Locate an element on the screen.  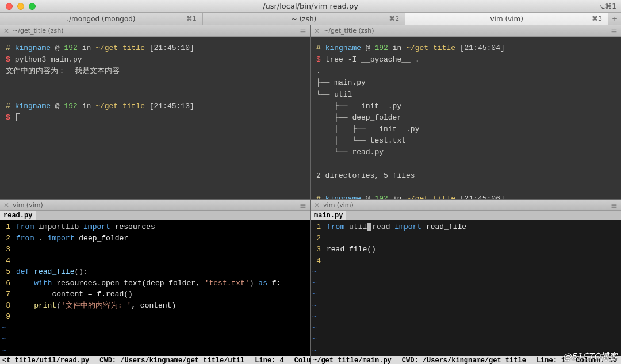
app-tab-shortcut: ⌘3 is located at coordinates (597, 18).